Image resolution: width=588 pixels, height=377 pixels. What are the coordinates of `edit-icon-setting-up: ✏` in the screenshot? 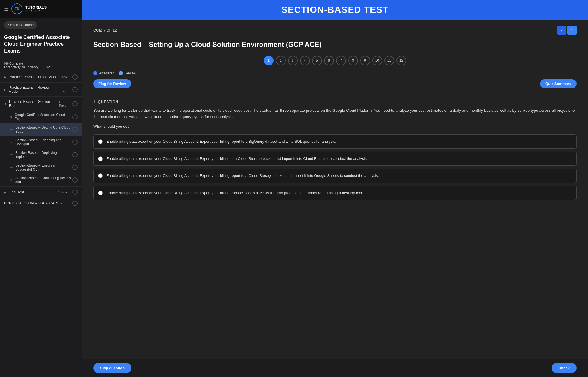 It's located at (11, 130).